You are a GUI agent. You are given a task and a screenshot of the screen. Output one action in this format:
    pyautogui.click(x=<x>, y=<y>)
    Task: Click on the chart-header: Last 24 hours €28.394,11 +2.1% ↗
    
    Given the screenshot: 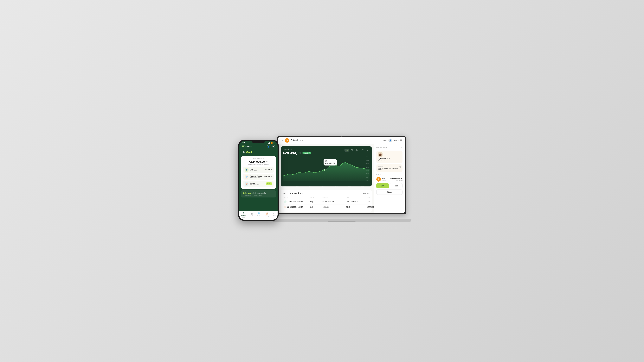 What is the action you would take?
    pyautogui.click(x=326, y=152)
    